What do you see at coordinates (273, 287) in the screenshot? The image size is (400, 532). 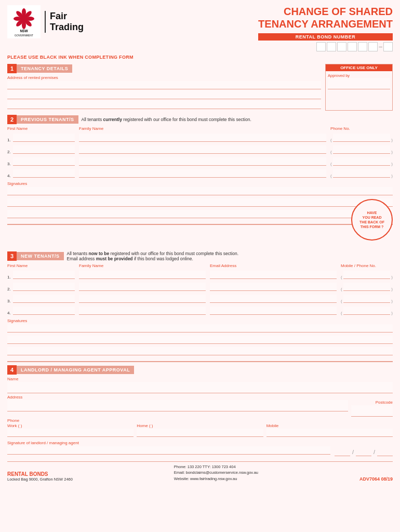 I see `new-row-2-email` at bounding box center [273, 287].